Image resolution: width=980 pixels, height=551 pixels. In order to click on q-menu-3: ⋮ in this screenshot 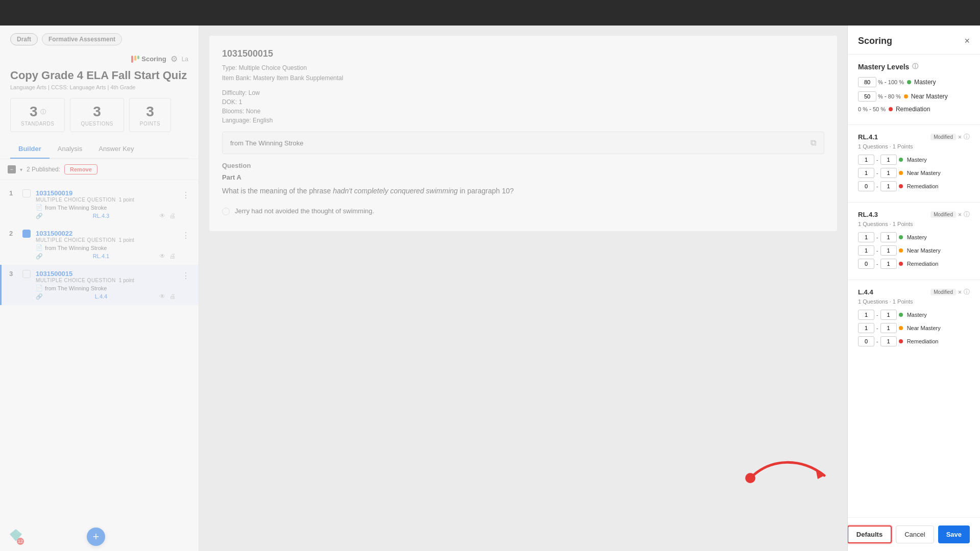, I will do `click(186, 276)`.